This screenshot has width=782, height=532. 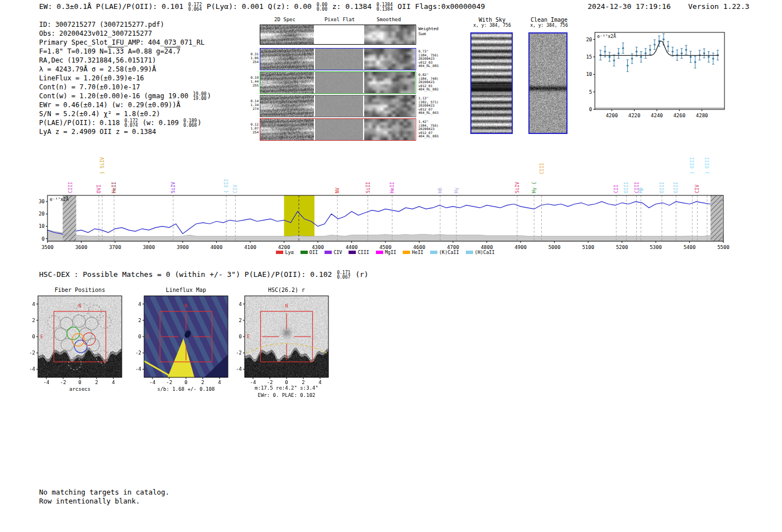 I want to click on info-line: LyA z = 2.4909 OII z = 0.1384, so click(x=125, y=132).